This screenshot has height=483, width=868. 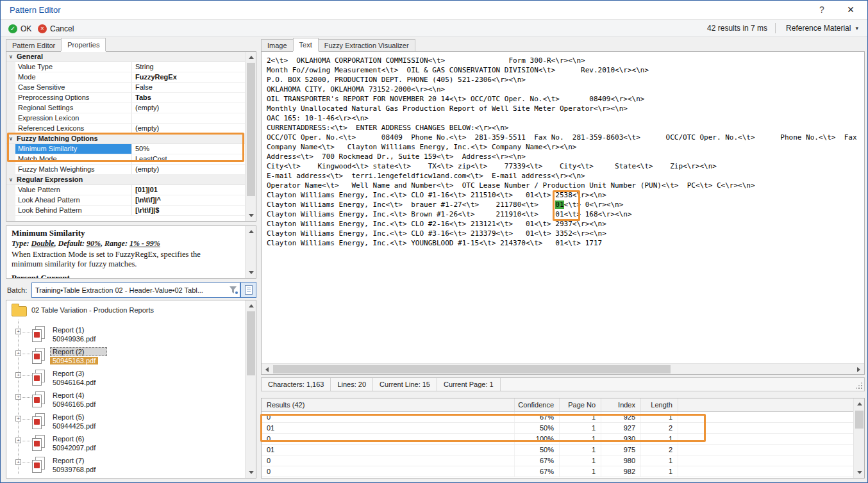 What do you see at coordinates (776, 28) in the screenshot?
I see `toolbar-separator` at bounding box center [776, 28].